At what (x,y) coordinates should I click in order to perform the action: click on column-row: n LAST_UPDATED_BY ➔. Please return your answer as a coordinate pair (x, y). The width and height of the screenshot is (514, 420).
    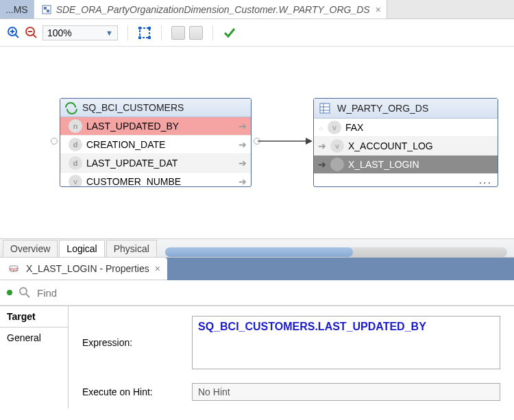
    Looking at the image, I should click on (156, 126).